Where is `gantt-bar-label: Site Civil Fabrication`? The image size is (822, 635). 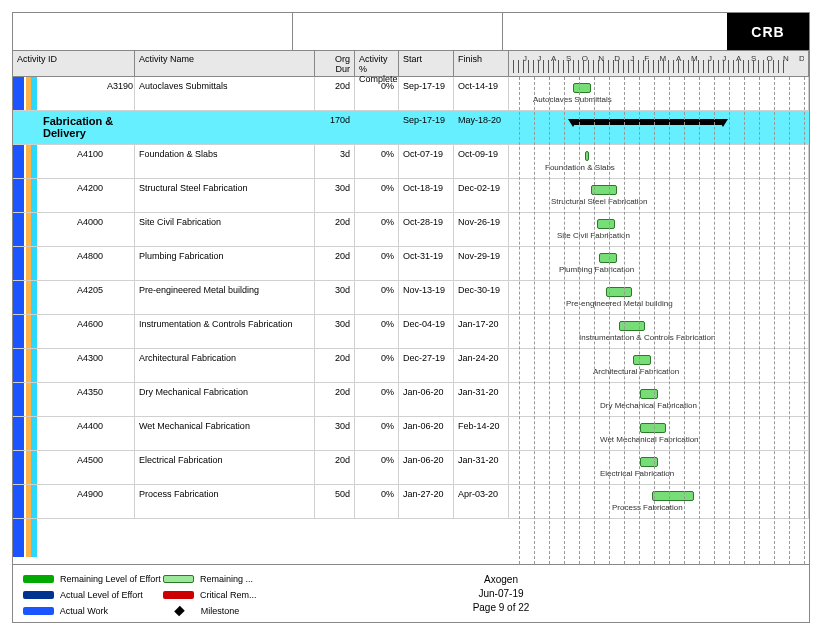
gantt-bar-label: Site Civil Fabrication is located at coordinates (594, 236).